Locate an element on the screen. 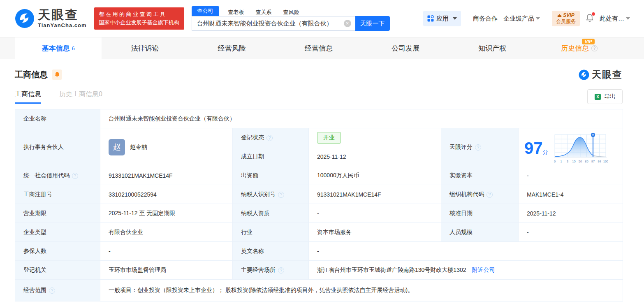 The image size is (644, 306). english-name-value: - is located at coordinates (318, 251).